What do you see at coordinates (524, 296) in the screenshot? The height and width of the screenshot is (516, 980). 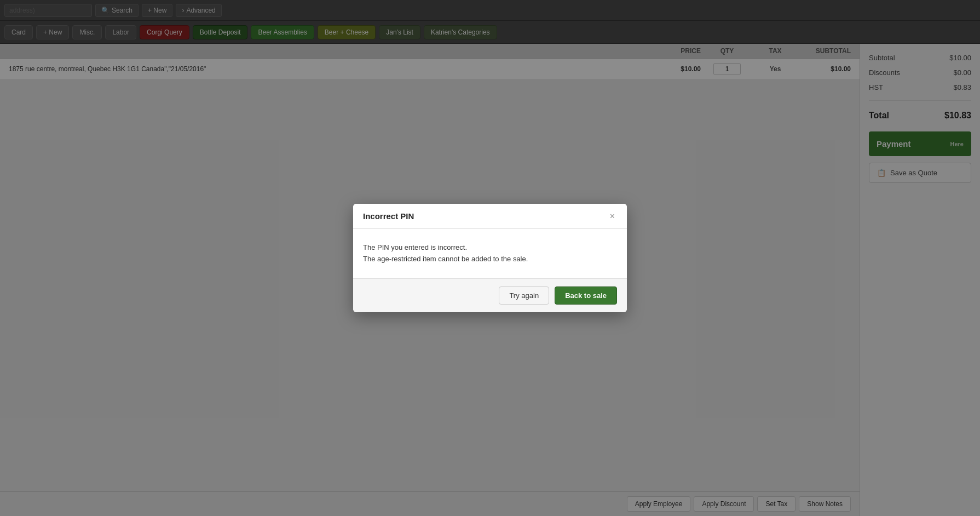 I see `try-again-button: Try again` at bounding box center [524, 296].